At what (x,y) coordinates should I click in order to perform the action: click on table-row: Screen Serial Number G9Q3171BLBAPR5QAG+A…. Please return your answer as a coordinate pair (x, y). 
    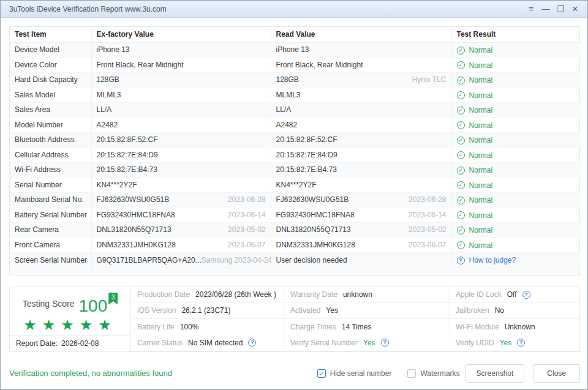
    Looking at the image, I should click on (295, 260).